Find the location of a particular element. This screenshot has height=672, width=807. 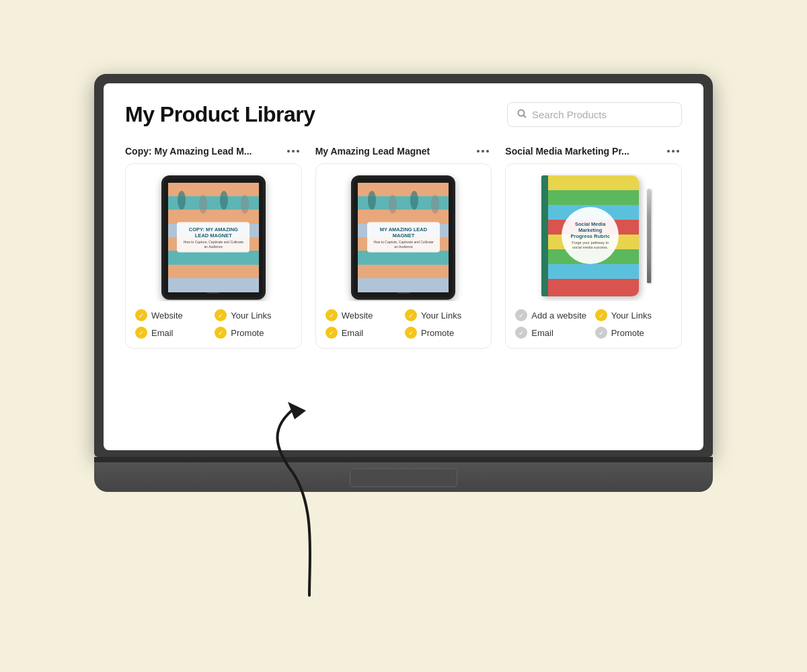

product-title-3: Social Media Marketing Pr... is located at coordinates (567, 151).